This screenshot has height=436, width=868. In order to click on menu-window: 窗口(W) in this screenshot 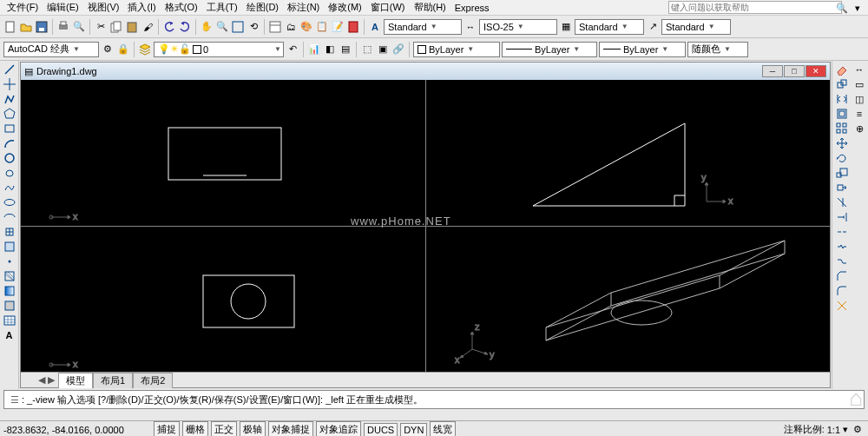, I will do `click(388, 7)`.